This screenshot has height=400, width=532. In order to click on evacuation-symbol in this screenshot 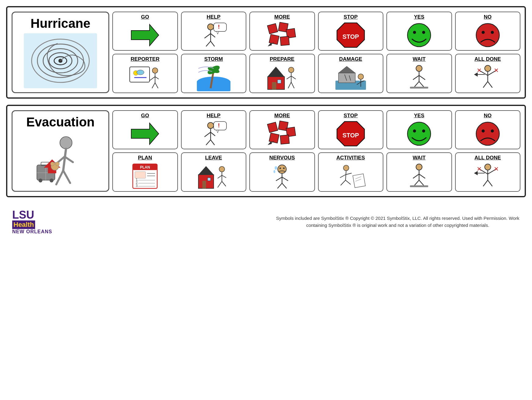, I will do `click(60, 159)`.